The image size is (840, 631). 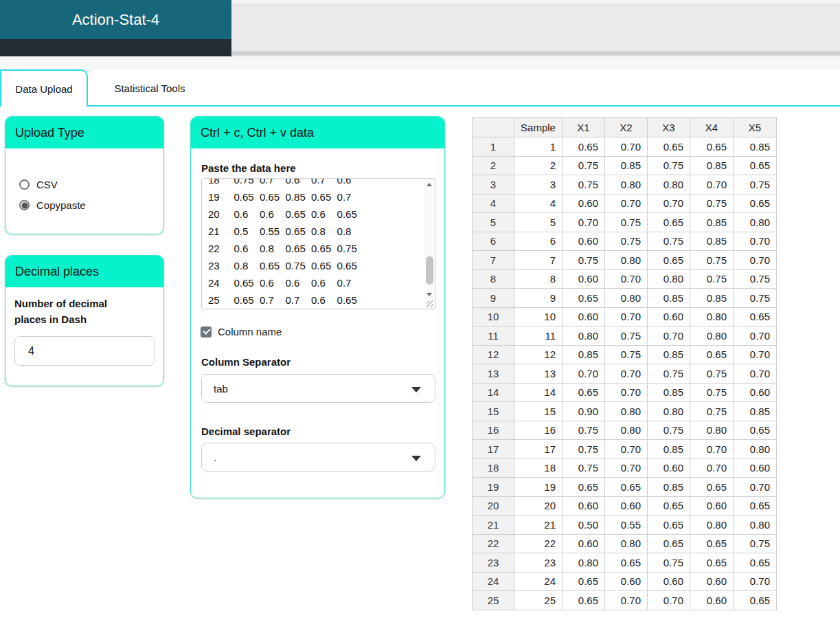 What do you see at coordinates (150, 88) in the screenshot?
I see `tab-statistical-tools: Statistical Tools` at bounding box center [150, 88].